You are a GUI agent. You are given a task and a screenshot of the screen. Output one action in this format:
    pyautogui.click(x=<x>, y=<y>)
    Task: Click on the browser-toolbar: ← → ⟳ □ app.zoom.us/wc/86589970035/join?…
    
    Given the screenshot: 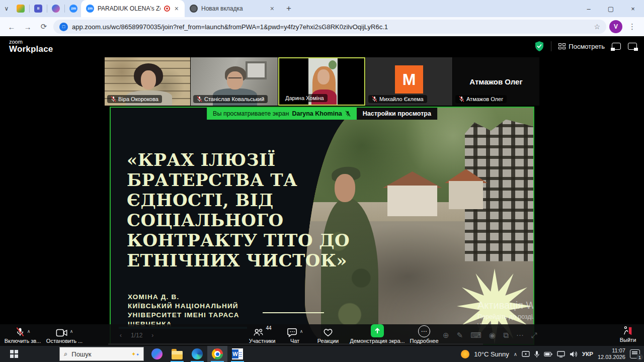 What is the action you would take?
    pyautogui.click(x=322, y=27)
    